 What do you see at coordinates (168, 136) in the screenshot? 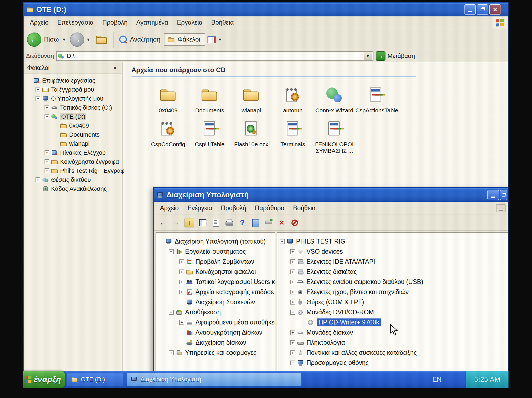
I see `file-item: CspCdConfig` at bounding box center [168, 136].